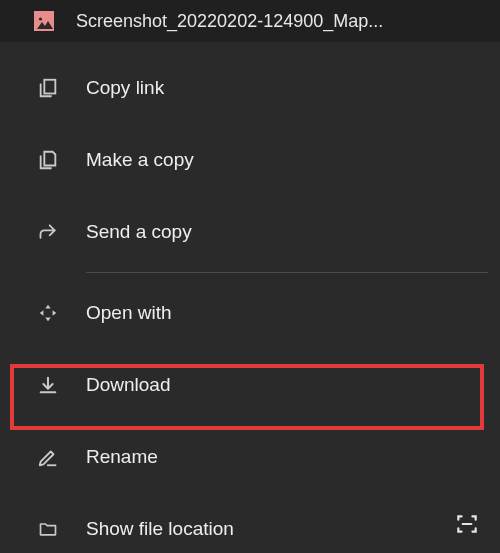 This screenshot has height=553, width=500. Describe the element at coordinates (250, 313) in the screenshot. I see `open-with-item: Open with` at that location.